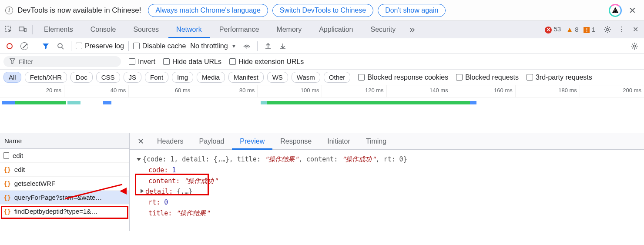  What do you see at coordinates (403, 77) in the screenshot?
I see `blocked-cookies-checkbox: Blocked response cookies` at bounding box center [403, 77].